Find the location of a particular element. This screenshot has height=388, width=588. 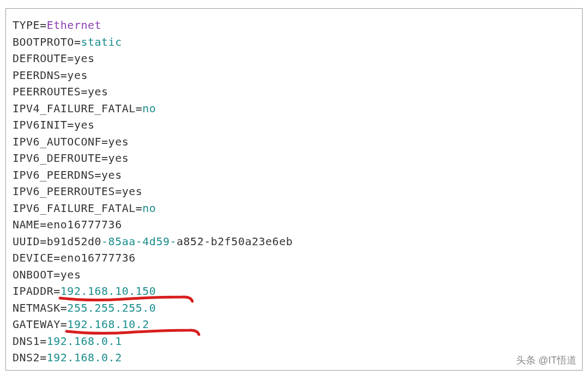

config-key: GATEWAY is located at coordinates (37, 324).